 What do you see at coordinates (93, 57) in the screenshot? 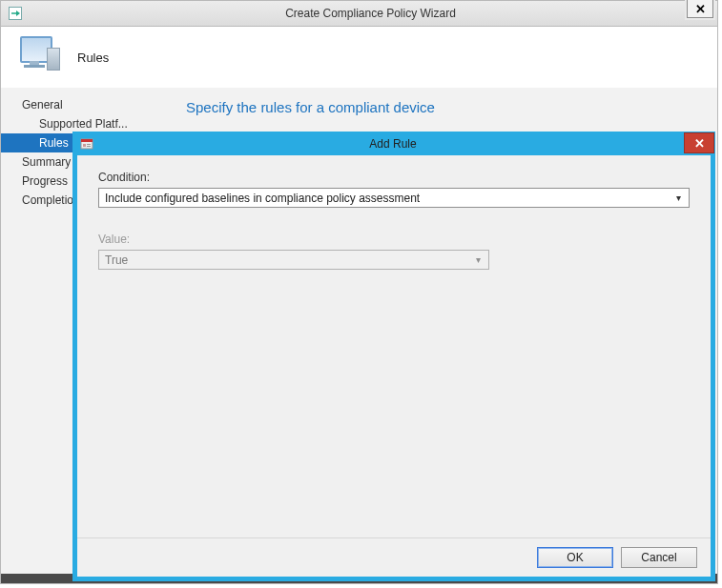
I see `banner-title: Rules` at bounding box center [93, 57].